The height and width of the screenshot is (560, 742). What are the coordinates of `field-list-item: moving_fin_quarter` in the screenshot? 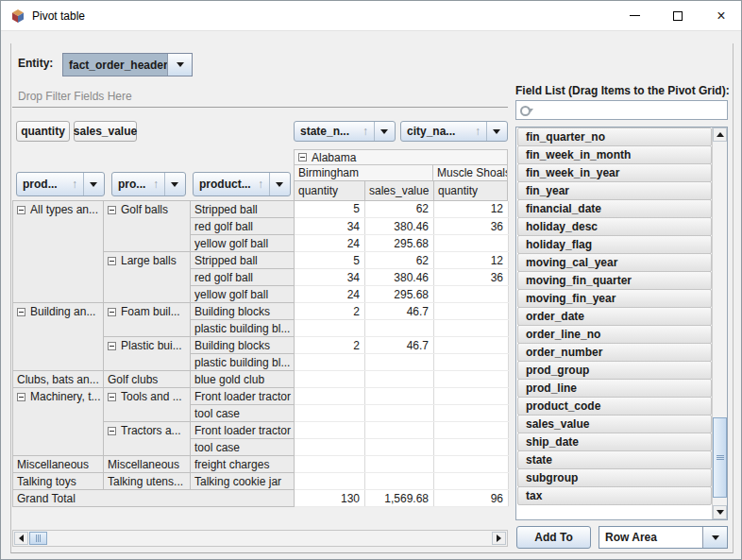 It's located at (615, 280).